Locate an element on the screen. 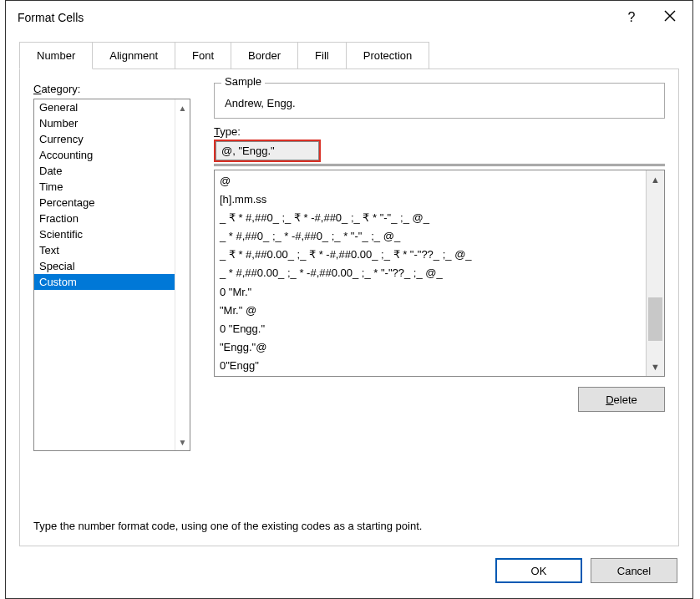  format-code-item: 0 "Mr." is located at coordinates (430, 292).